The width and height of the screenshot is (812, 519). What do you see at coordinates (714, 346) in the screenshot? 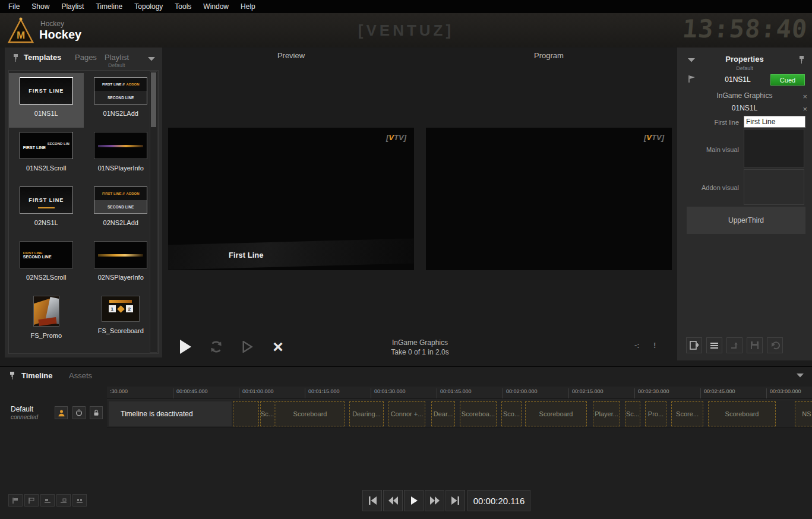
I see `add-to-playlist-button` at bounding box center [714, 346].